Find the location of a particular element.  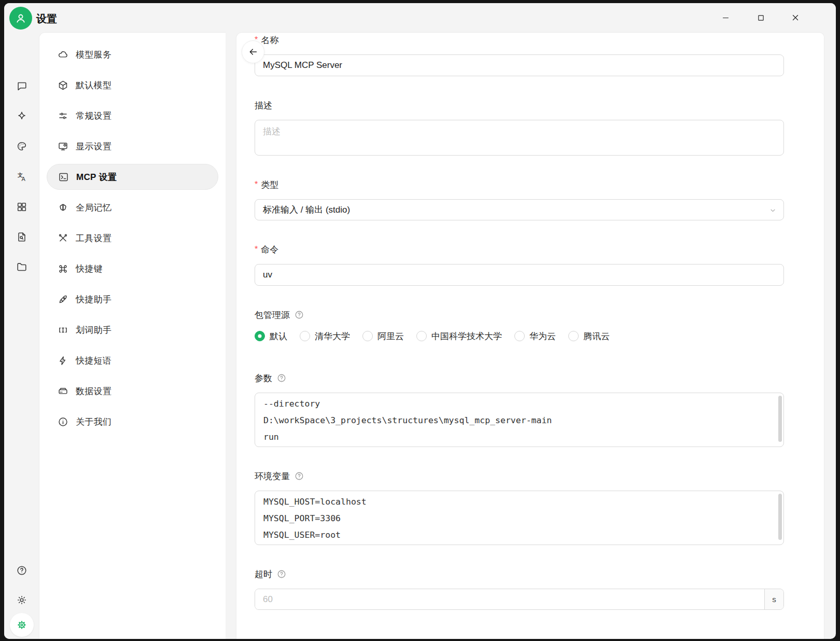

radio-label: 清华大学 is located at coordinates (332, 336).